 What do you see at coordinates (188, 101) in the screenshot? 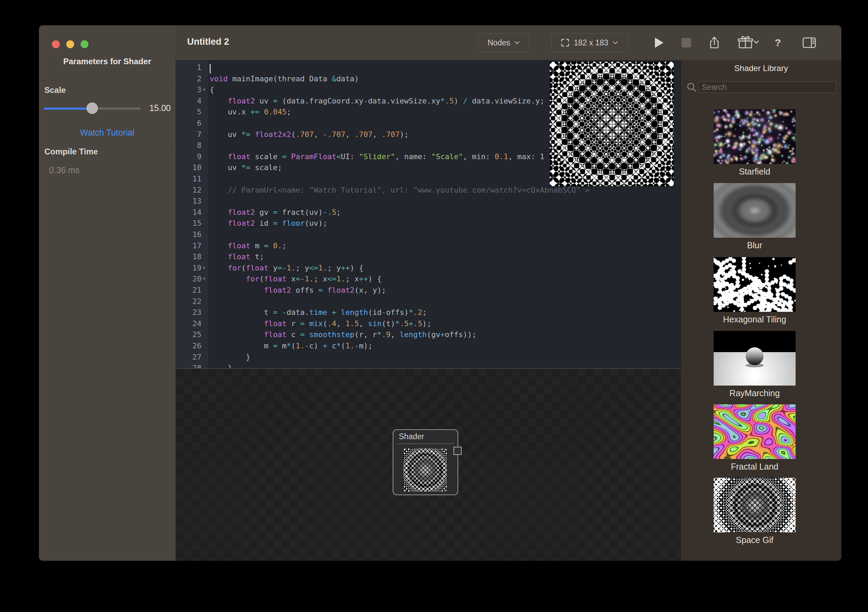
I see `line-number: 4` at bounding box center [188, 101].